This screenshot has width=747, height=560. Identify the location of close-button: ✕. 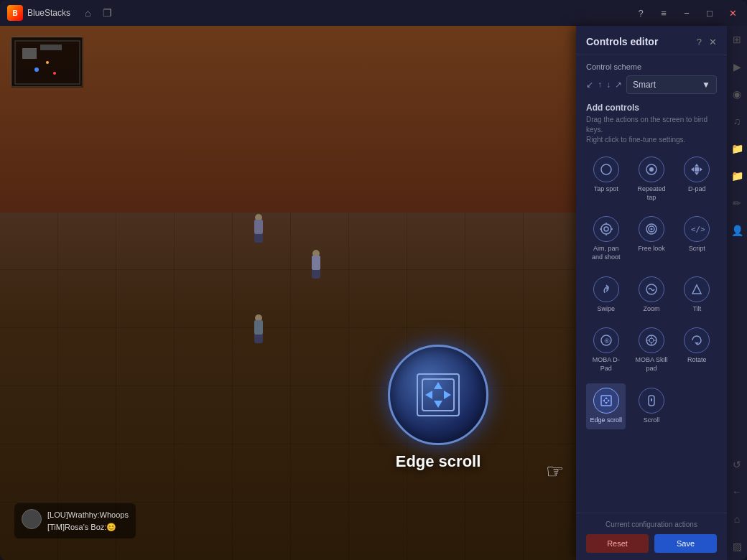
(733, 13).